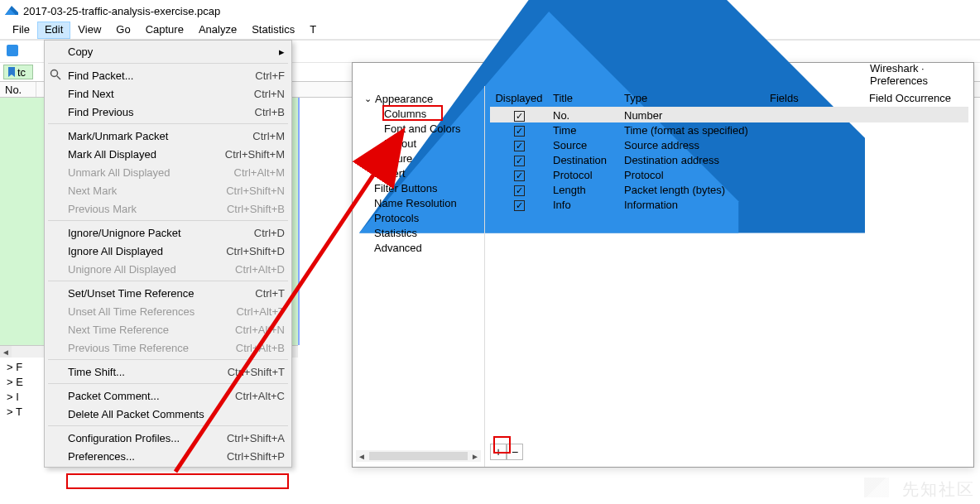 This screenshot has width=980, height=504. What do you see at coordinates (13, 51) in the screenshot?
I see `toolbar-button` at bounding box center [13, 51].